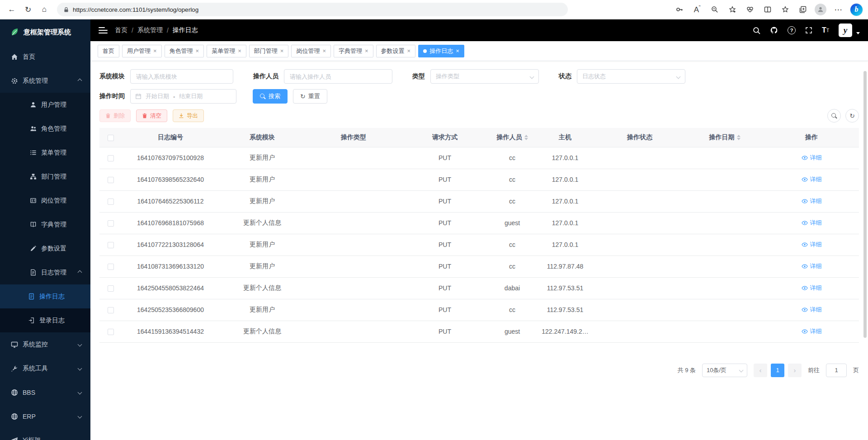  I want to click on sidebar-item-sys-monitor: 系统监控, so click(45, 345).